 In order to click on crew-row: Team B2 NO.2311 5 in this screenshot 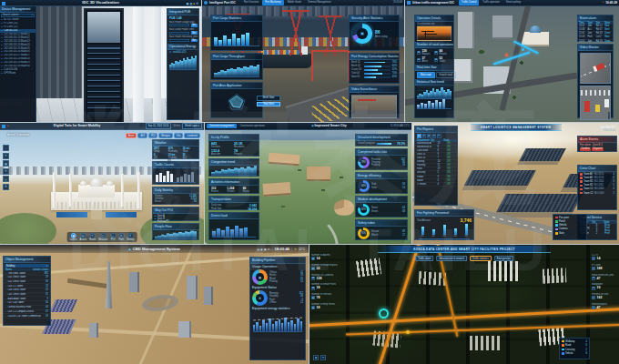, I will do `click(597, 186)`.